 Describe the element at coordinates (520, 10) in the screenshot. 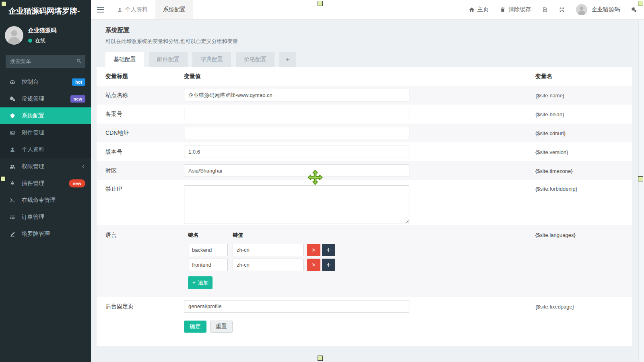

I see `clear-cache-label: 清除缓存` at that location.